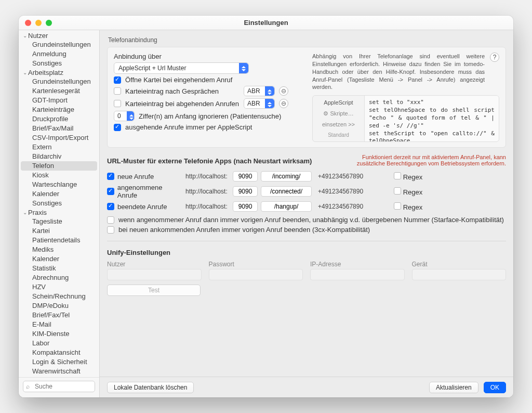 Image resolution: width=532 pixels, height=413 pixels. Describe the element at coordinates (59, 147) in the screenshot. I see `sidebar-item: Extern` at that location.